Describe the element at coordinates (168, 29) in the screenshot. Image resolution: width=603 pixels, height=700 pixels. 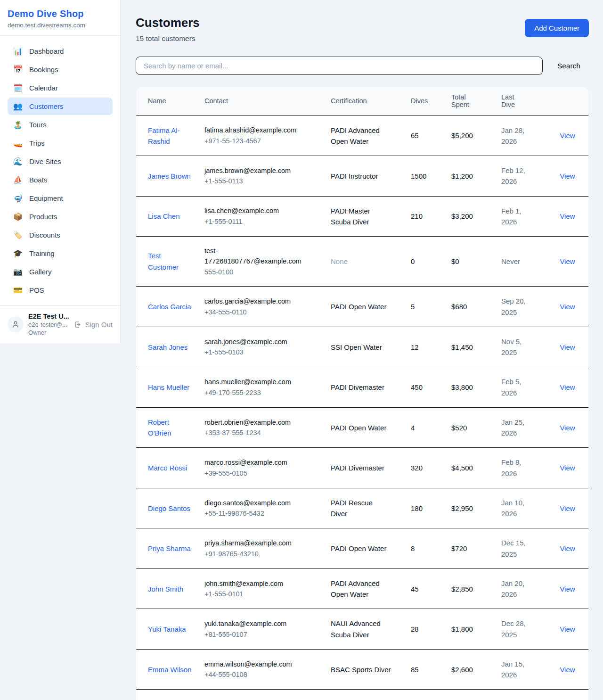
I see `title-block: Customers 15 total customers` at that location.